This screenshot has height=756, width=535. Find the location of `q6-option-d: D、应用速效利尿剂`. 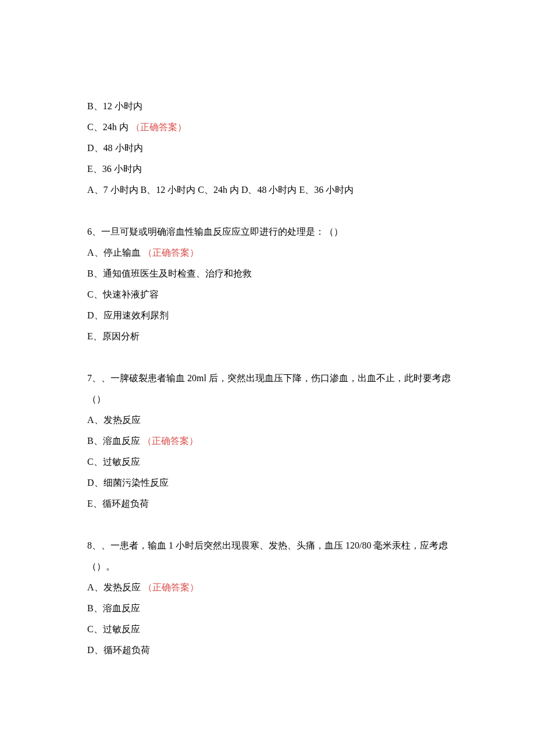

q6-option-d: D、应用速效利尿剂 is located at coordinates (278, 316).